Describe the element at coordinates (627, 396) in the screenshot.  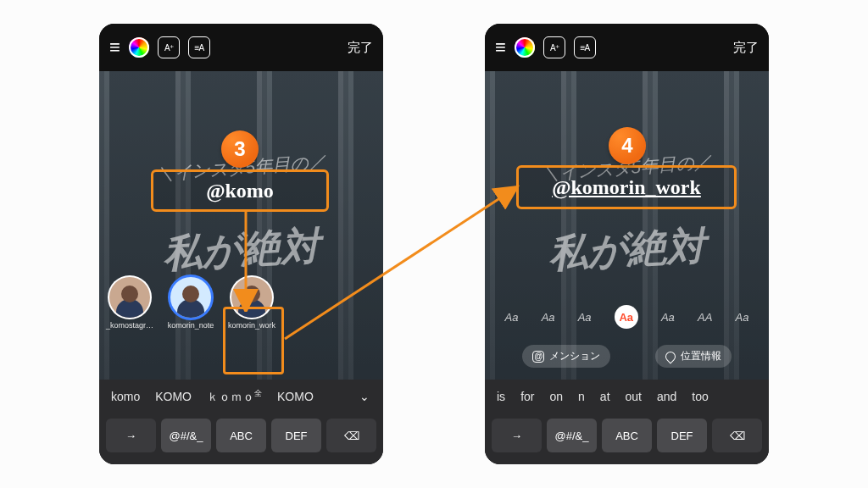
I see `prediction-row: is for on n at out and too` at that location.